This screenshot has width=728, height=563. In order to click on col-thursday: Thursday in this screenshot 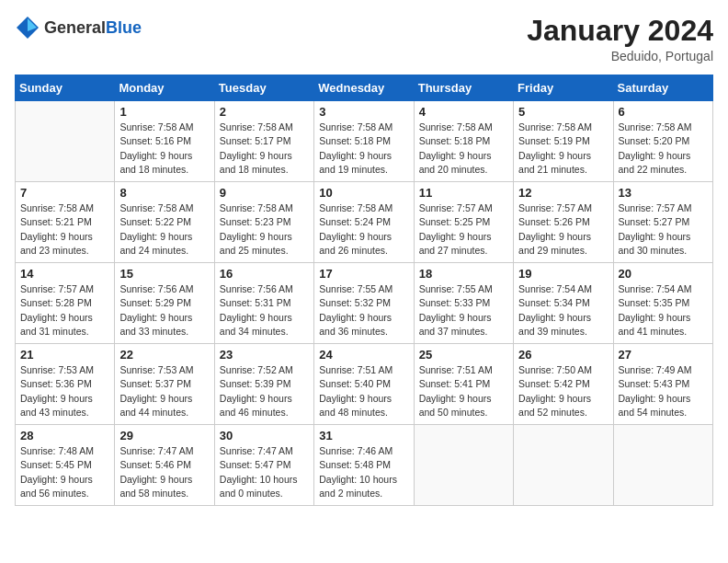, I will do `click(463, 88)`.